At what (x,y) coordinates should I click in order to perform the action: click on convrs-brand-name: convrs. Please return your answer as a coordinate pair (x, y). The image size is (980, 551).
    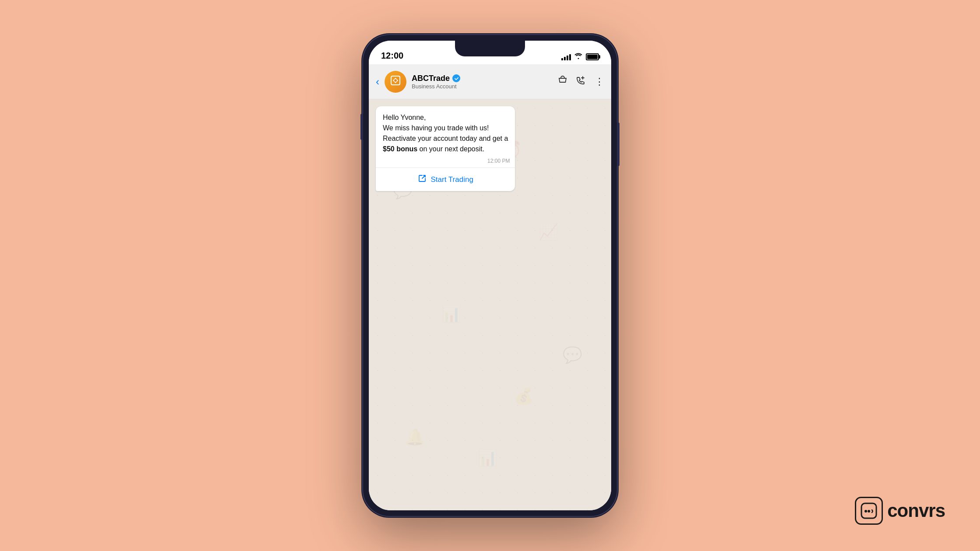
    Looking at the image, I should click on (916, 511).